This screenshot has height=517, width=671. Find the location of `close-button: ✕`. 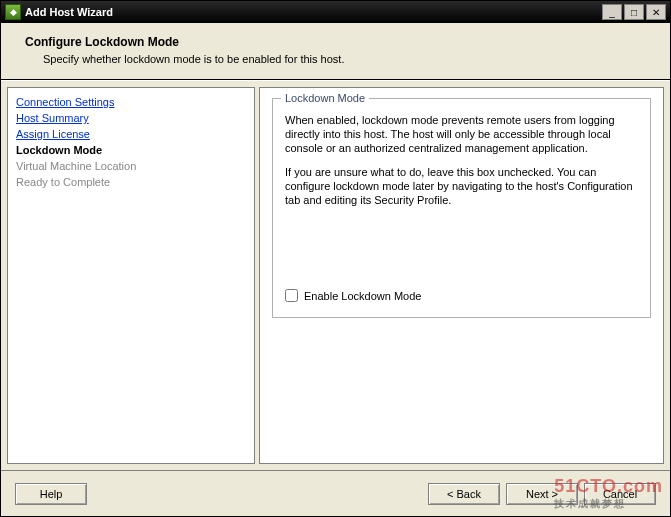

close-button: ✕ is located at coordinates (656, 12).